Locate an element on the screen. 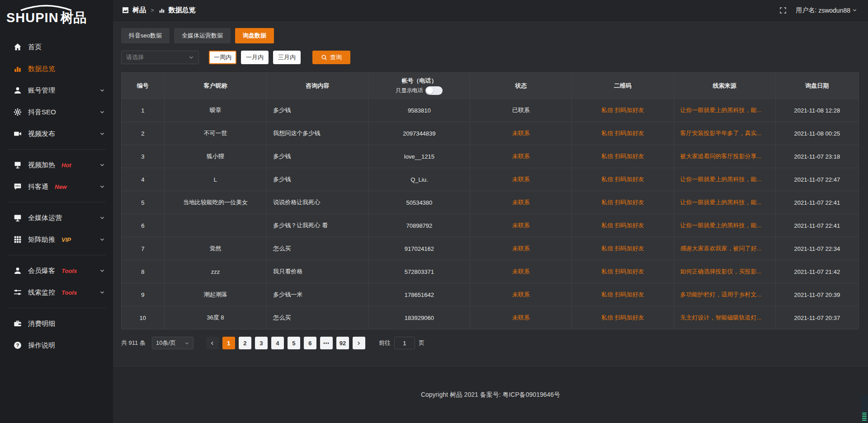 The image size is (868, 423). sidebar-item: 抖客通 New is located at coordinates (57, 187).